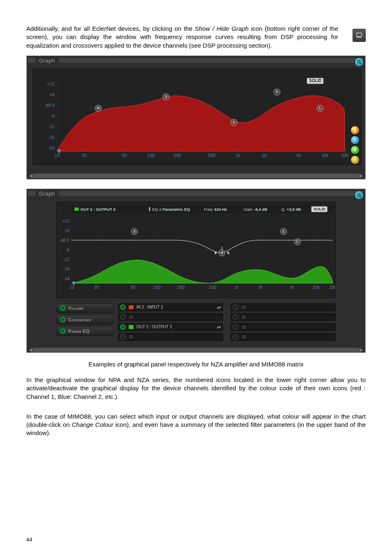 This screenshot has width=392, height=555. What do you see at coordinates (222, 251) in the screenshot?
I see `eq-handle-4: 4` at bounding box center [222, 251].